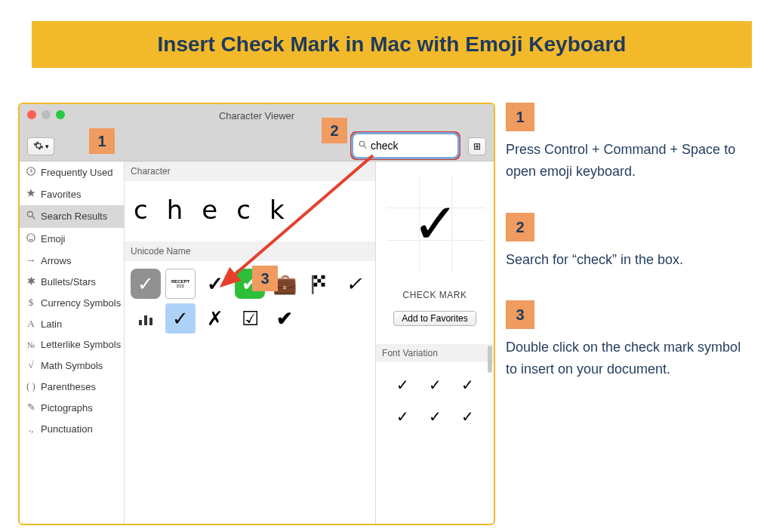 The width and height of the screenshot is (773, 532). Describe the element at coordinates (81, 303) in the screenshot. I see `sidebar-item-label: Currency Symbols` at that location.